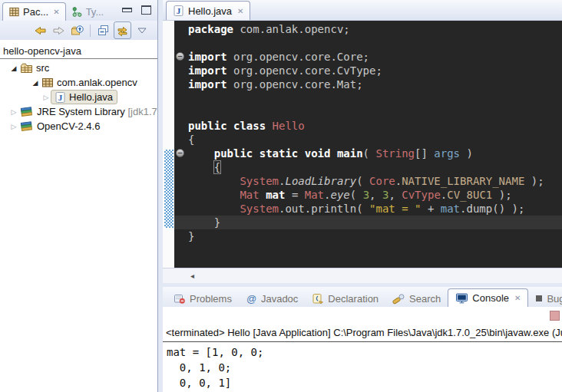  I want to click on selected-item-box: JHello.java, so click(84, 97).